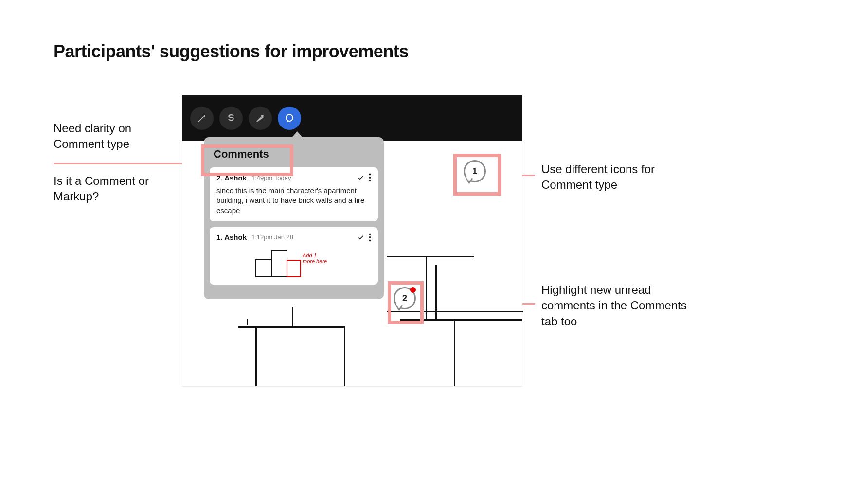  What do you see at coordinates (352, 118) in the screenshot?
I see `toolbar` at bounding box center [352, 118].